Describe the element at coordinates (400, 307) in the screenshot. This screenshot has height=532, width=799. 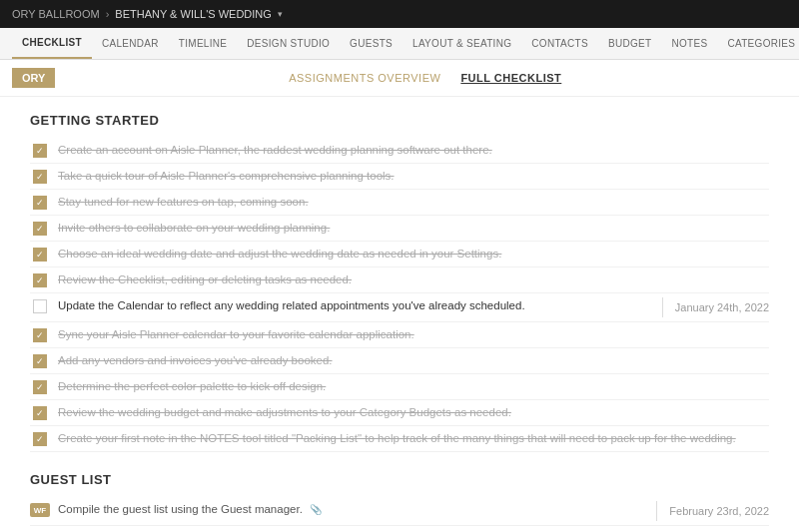
I see `checklist-item-unchecked: Update the Calendar to reflect any weddi…` at that location.